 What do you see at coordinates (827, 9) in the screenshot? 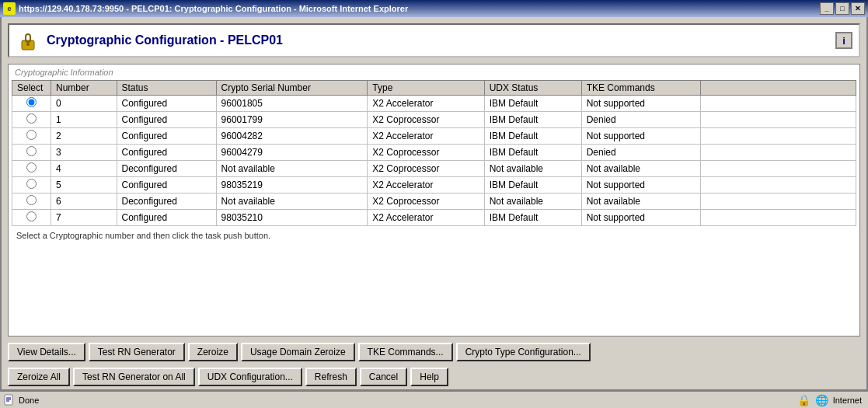
I see `minimize-button: _` at bounding box center [827, 9].